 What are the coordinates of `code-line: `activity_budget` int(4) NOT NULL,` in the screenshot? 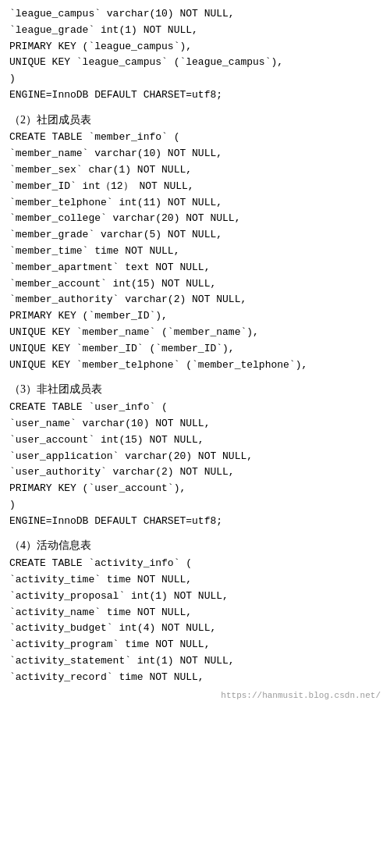 It's located at (195, 629).